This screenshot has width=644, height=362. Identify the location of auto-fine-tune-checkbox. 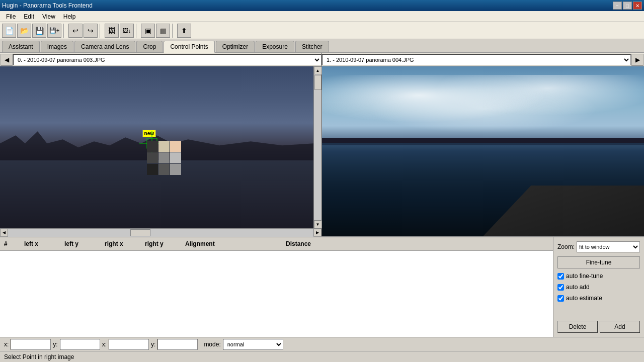
(560, 277).